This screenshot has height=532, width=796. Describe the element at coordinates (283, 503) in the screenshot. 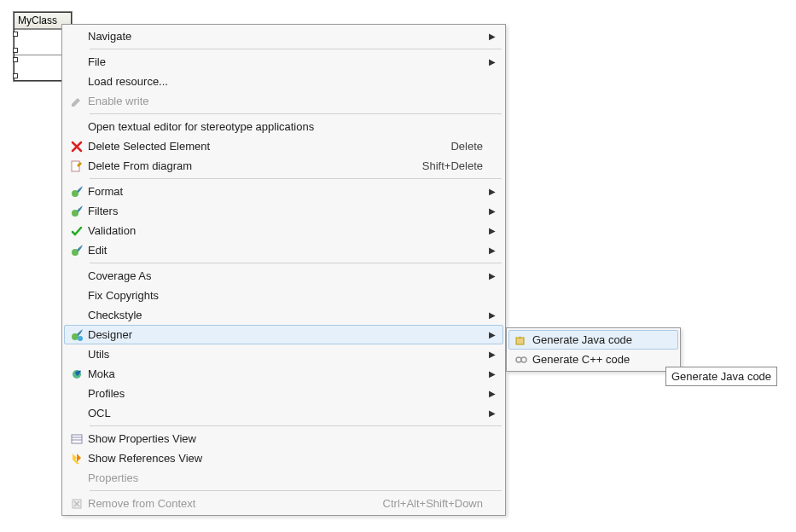

I see `menu-item-remove-from-context: Remove from ContextCtrl+Alt+Shift+Down` at that location.